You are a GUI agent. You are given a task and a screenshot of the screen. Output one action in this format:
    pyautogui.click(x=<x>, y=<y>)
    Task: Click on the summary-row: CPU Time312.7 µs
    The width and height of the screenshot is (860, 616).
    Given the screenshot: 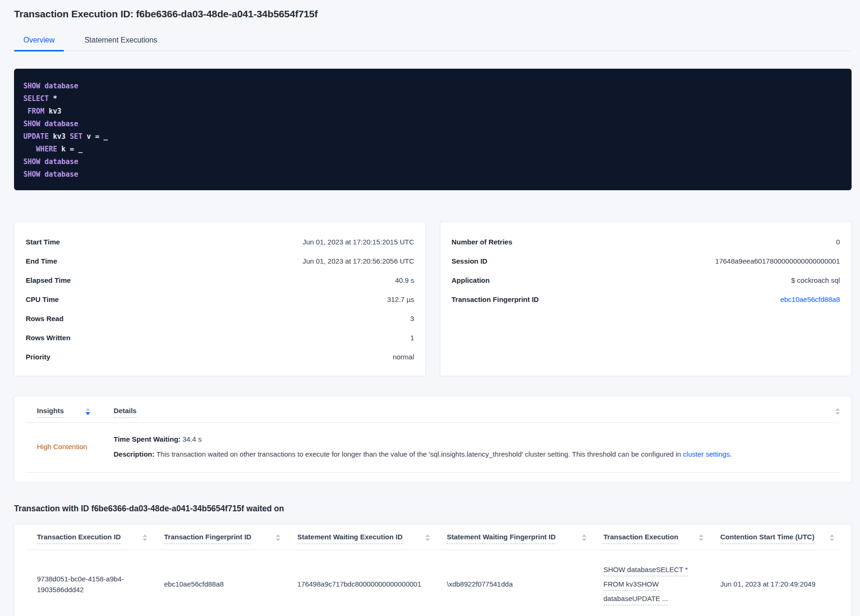 What is the action you would take?
    pyautogui.click(x=220, y=299)
    